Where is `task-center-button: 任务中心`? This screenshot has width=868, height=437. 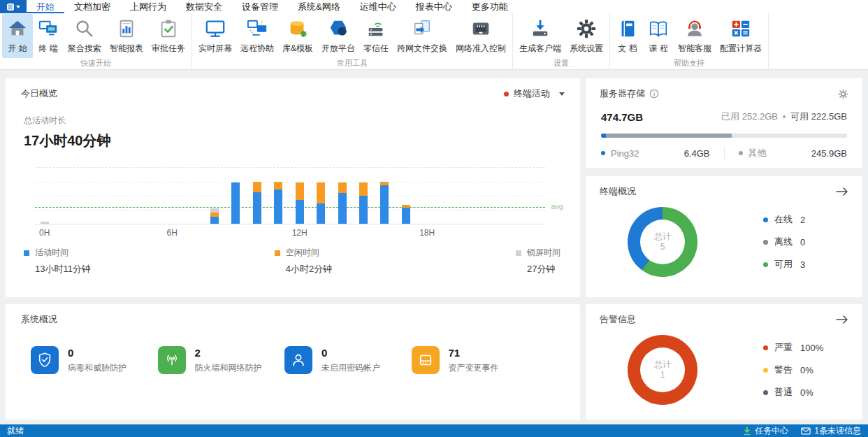 task-center-button: 任务中心 is located at coordinates (766, 431).